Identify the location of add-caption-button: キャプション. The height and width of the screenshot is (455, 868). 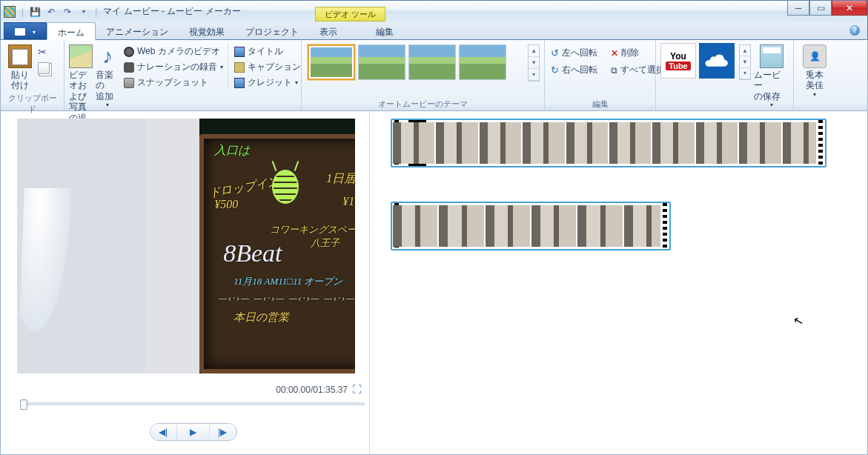
(268, 67).